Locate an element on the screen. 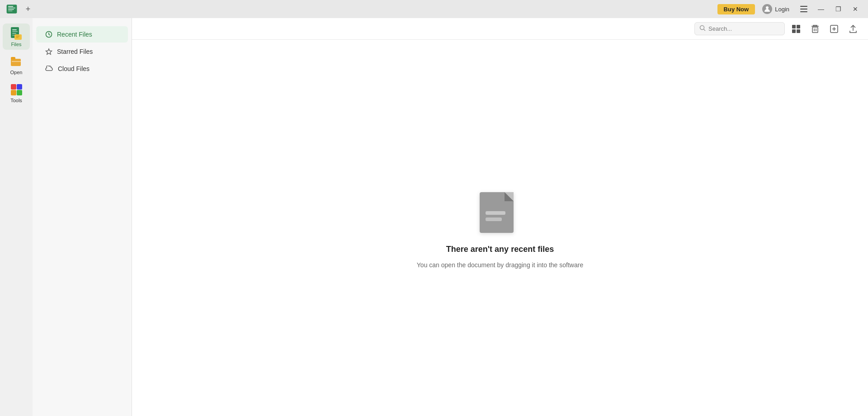  clock-icon is located at coordinates (49, 34).